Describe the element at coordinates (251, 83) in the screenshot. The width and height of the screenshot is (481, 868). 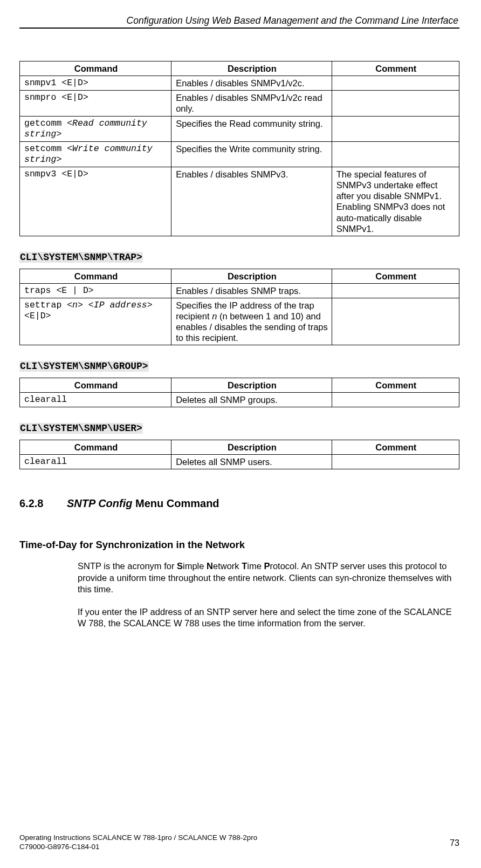
I see `description-cell: Enables / disables SNMPv1/v2c.` at that location.